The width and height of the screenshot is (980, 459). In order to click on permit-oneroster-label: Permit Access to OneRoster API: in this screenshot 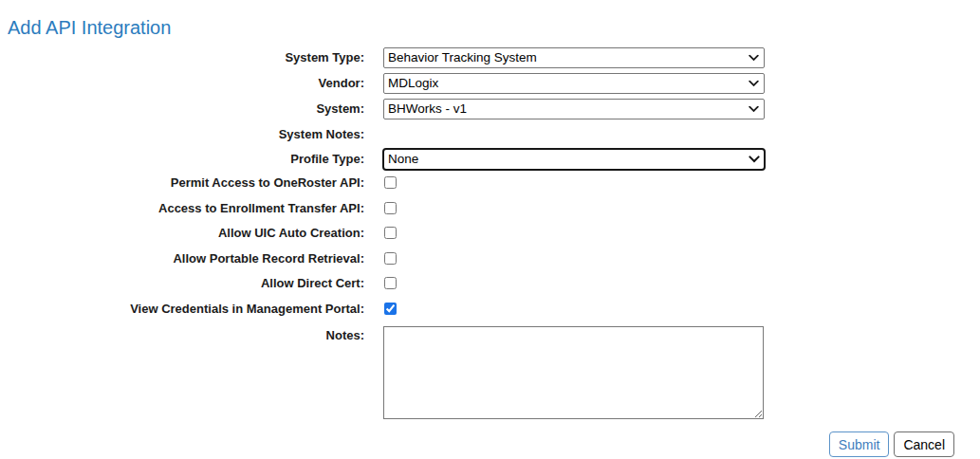, I will do `click(182, 182)`.